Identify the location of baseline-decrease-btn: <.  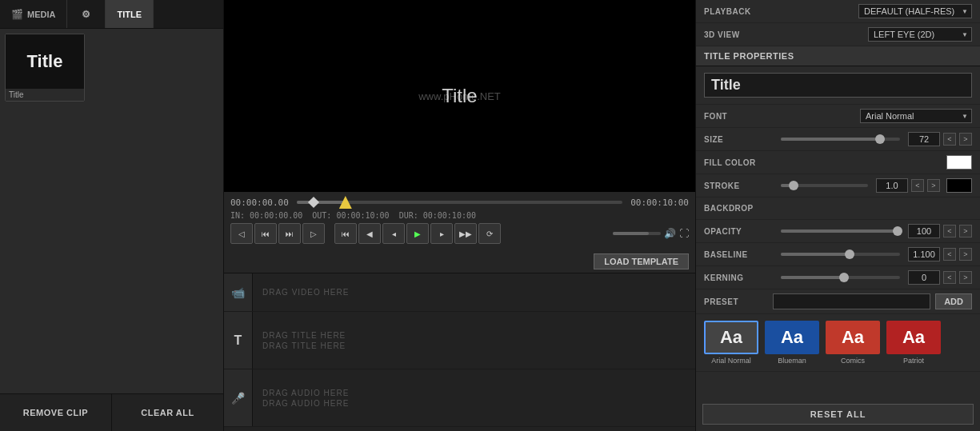
(950, 254).